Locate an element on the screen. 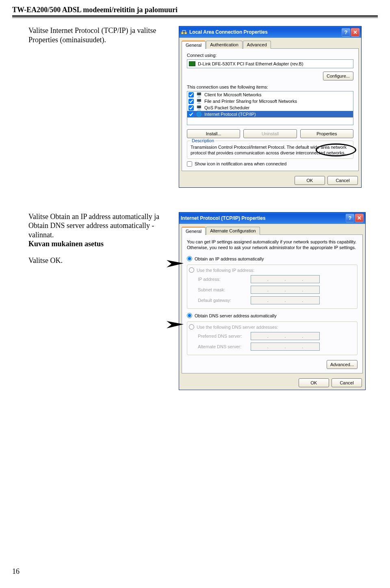  adapter-name: D-Link DFE-530TX PCI Fast Ethernet Adapt… is located at coordinates (251, 64).